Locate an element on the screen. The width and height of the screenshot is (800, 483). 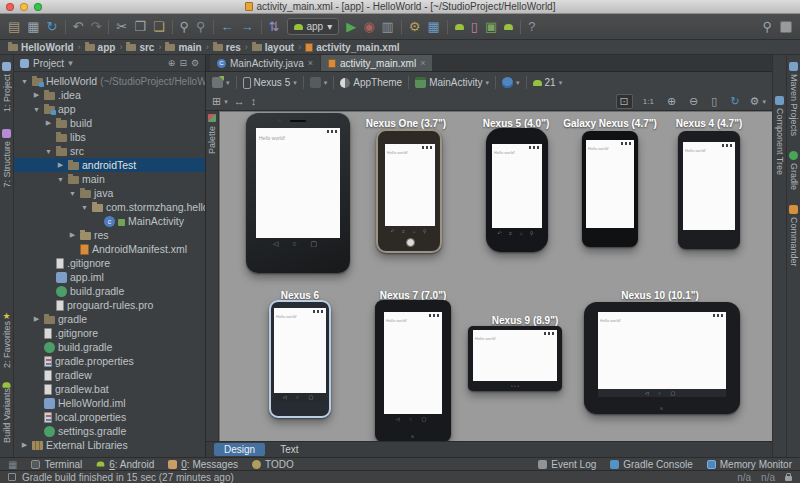
sidebar-tab-build-variants: Build Variants is located at coordinates (7, 412).